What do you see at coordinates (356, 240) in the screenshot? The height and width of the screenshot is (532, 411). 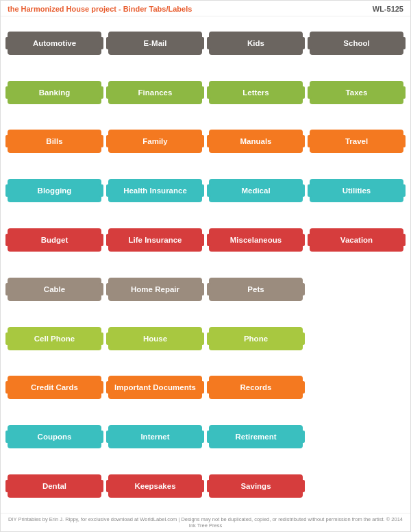 I see `label-cell: Vacation` at bounding box center [356, 240].